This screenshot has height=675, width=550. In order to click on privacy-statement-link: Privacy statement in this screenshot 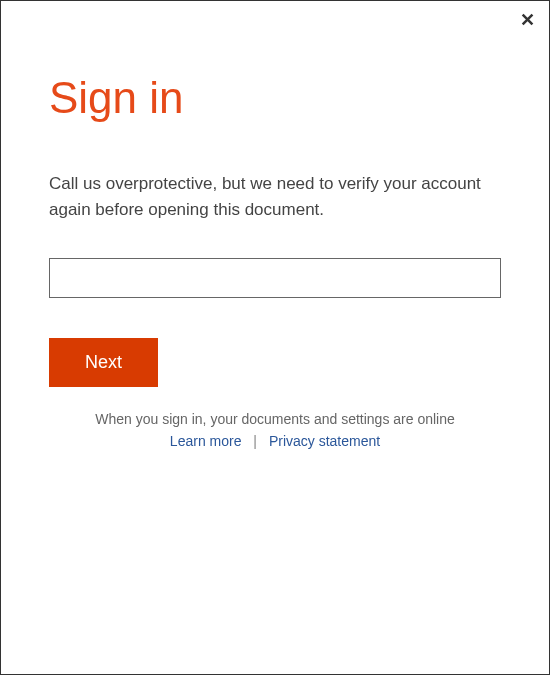, I will do `click(324, 441)`.